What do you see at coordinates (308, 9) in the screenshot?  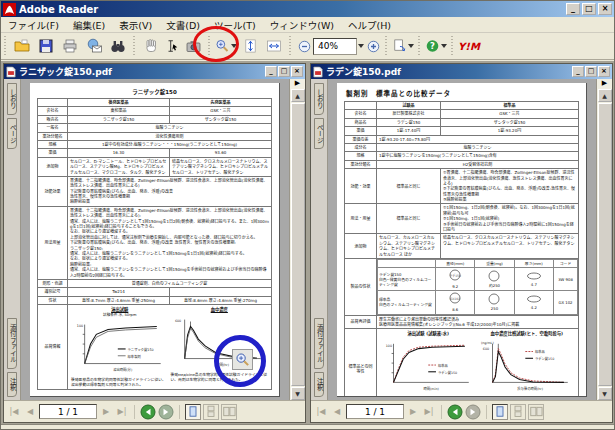 I see `app-titlebar: Adobe Reader _ □ ×` at bounding box center [308, 9].